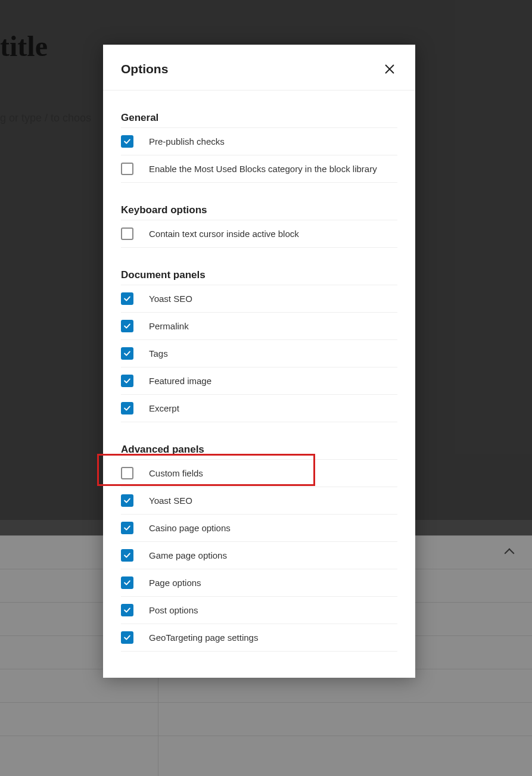 The width and height of the screenshot is (532, 776). What do you see at coordinates (158, 354) in the screenshot?
I see `option-label: Tags` at bounding box center [158, 354].